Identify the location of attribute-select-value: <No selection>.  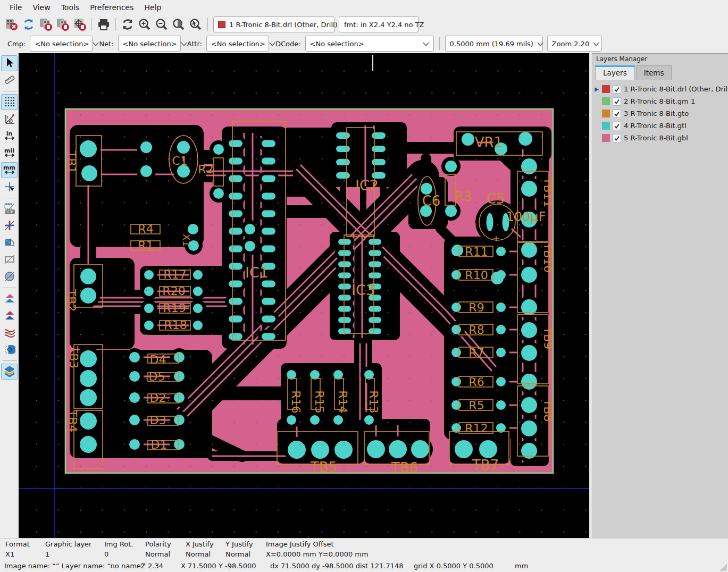
(238, 44).